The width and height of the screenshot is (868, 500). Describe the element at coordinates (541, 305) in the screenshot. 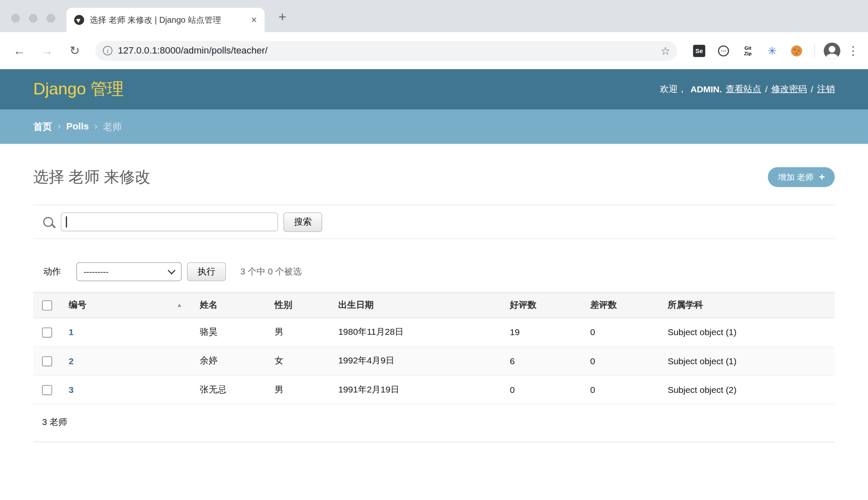

I see `column-header-good: 好评数` at that location.